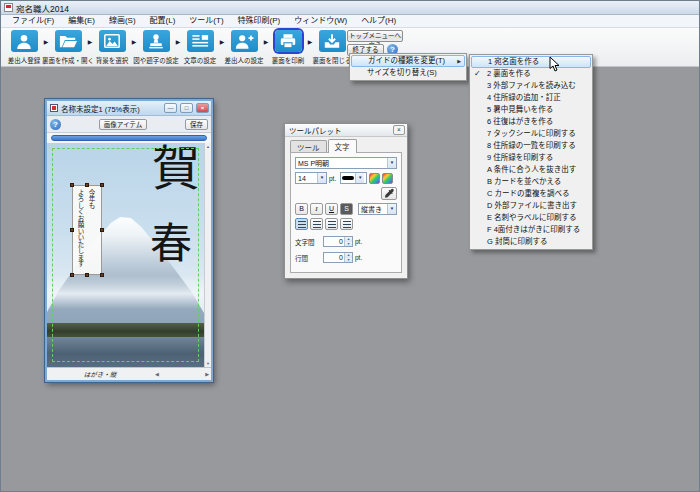  I want to click on guide-submenu-item: 3 外部ファイルを読み込む, so click(531, 86).